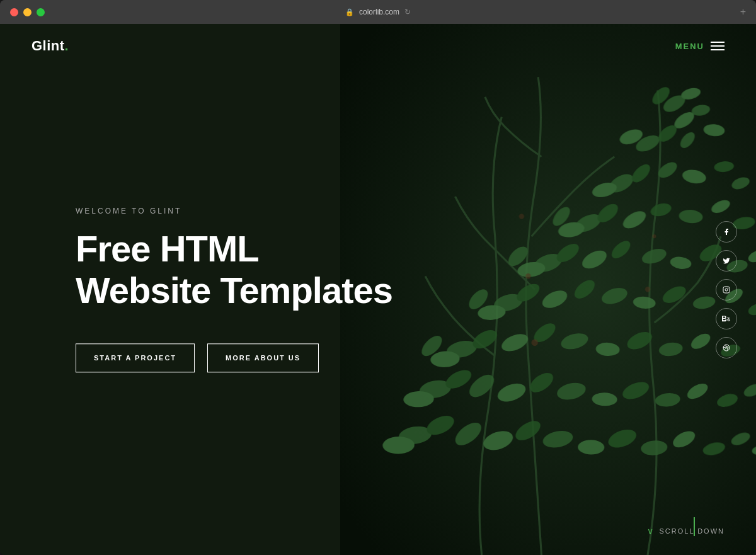 This screenshot has width=756, height=555. What do you see at coordinates (686, 531) in the screenshot?
I see `scroll-down: ∨ SCROLL DOWN` at bounding box center [686, 531].